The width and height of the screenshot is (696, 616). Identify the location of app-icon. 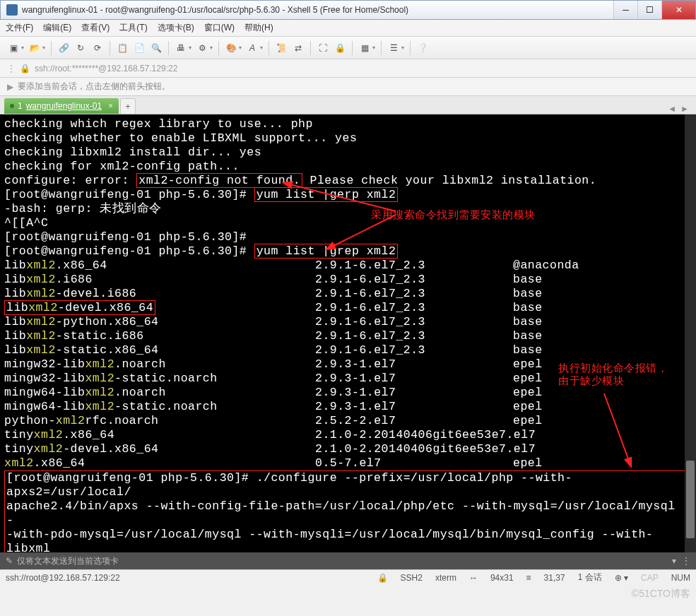
(12, 10).